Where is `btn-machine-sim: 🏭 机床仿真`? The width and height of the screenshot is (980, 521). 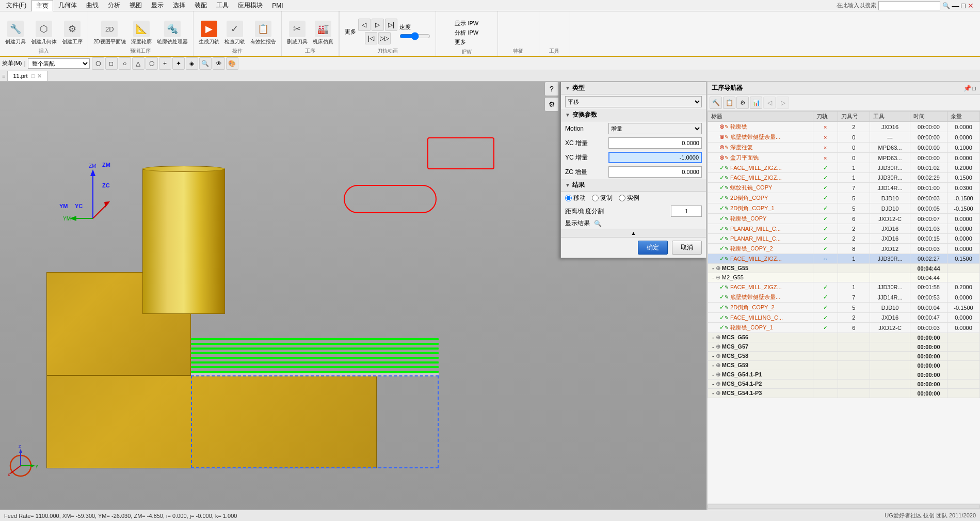 btn-machine-sim: 🏭 机床仿真 is located at coordinates (323, 33).